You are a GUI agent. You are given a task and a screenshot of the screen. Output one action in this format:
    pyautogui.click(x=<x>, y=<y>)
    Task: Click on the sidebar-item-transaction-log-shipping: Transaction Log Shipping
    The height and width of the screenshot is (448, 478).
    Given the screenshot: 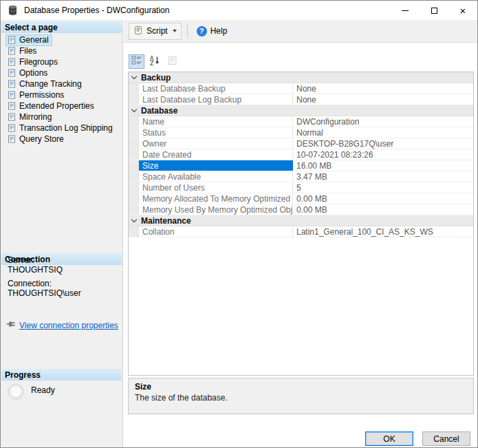 What is the action you would take?
    pyautogui.click(x=62, y=128)
    